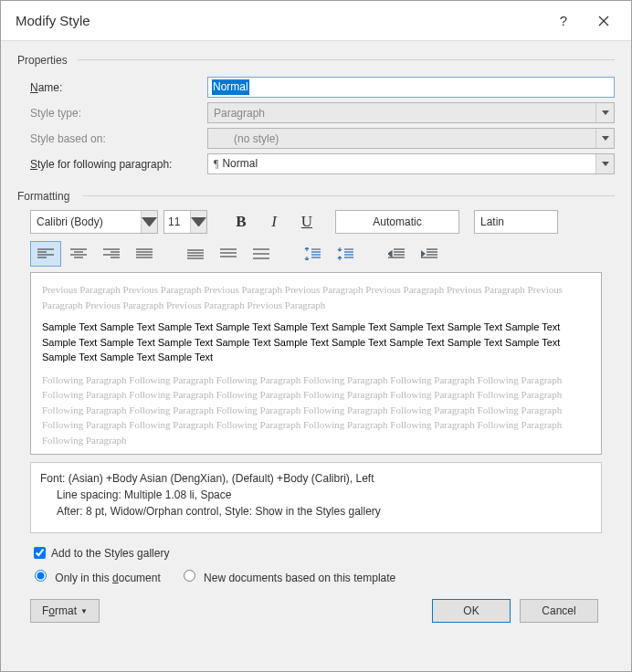  Describe the element at coordinates (279, 20) in the screenshot. I see `dialog-title: Modify Style` at that location.